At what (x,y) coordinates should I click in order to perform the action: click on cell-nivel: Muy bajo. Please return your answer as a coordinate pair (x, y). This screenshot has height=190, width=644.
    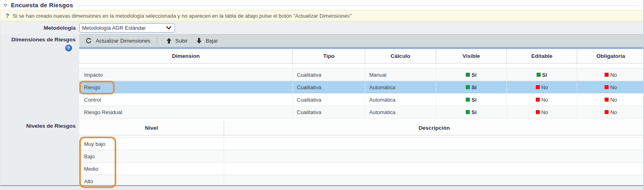
    Looking at the image, I should click on (152, 144).